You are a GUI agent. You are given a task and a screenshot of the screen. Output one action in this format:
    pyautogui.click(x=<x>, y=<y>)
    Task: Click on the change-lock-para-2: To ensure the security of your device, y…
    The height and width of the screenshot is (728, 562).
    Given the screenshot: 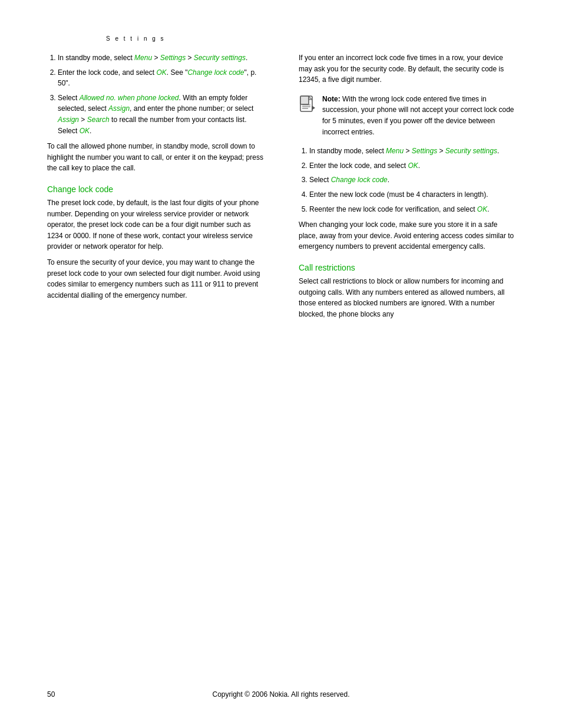 What is the action you would take?
    pyautogui.click(x=156, y=279)
    